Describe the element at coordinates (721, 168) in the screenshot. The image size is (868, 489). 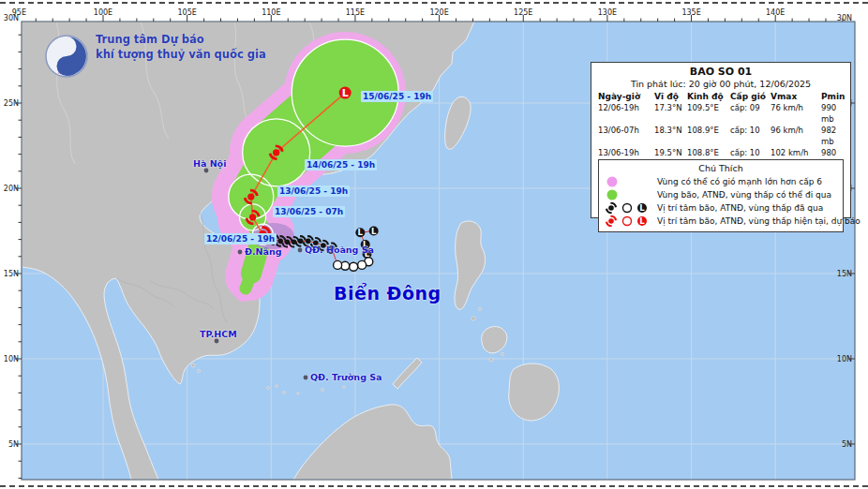
I see `legend-title: Chú Thích` at that location.